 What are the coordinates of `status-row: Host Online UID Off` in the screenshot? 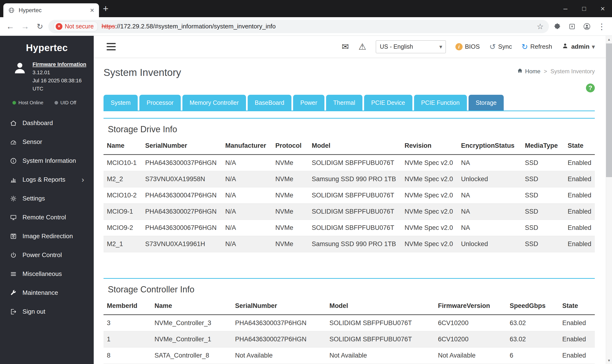 It's located at (47, 99).